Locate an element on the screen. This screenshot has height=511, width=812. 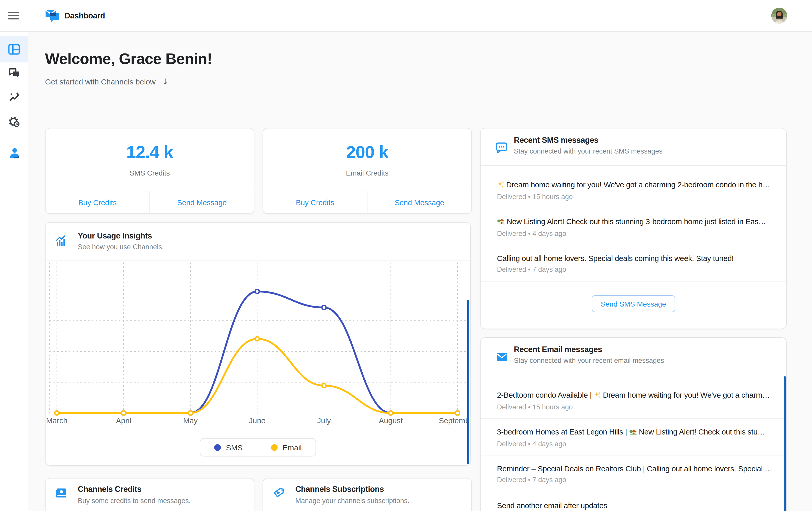
sidebar-item-dashboard is located at coordinates (14, 49).